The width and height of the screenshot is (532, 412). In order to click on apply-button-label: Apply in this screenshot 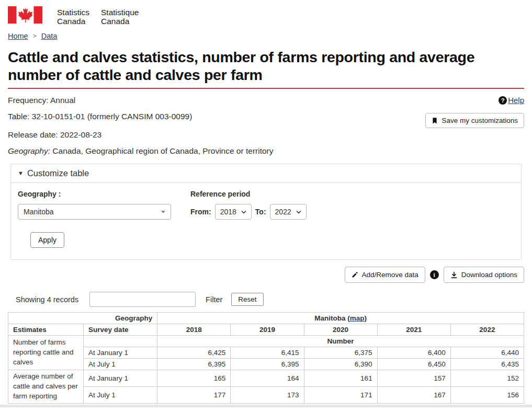, I will do `click(47, 240)`.